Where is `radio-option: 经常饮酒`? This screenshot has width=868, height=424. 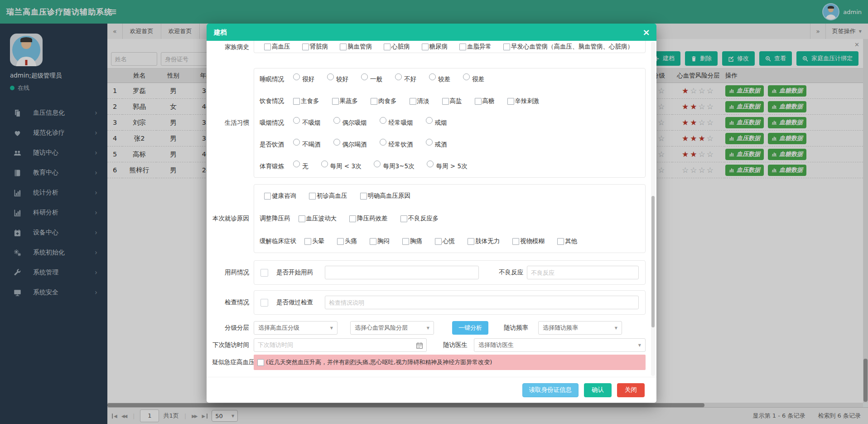 radio-option: 经常饮酒 is located at coordinates (396, 145).